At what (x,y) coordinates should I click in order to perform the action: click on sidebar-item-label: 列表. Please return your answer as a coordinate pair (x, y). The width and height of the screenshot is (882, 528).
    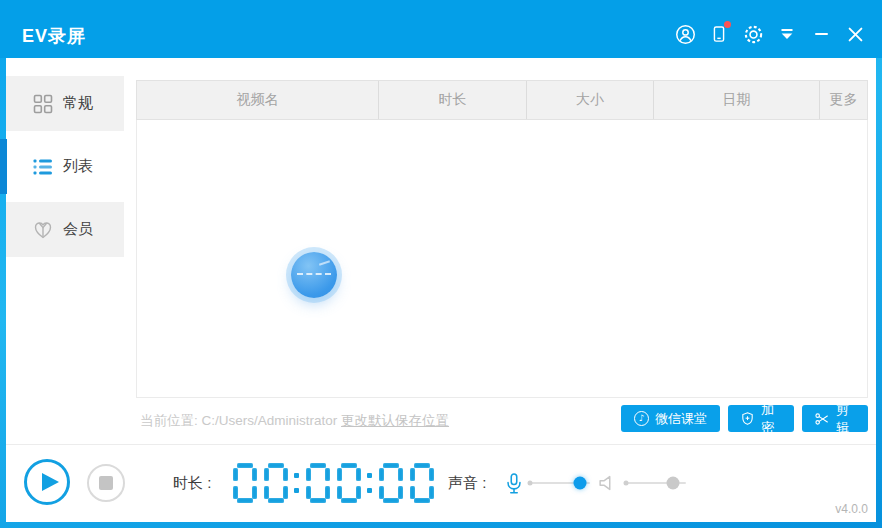
    Looking at the image, I should click on (78, 166).